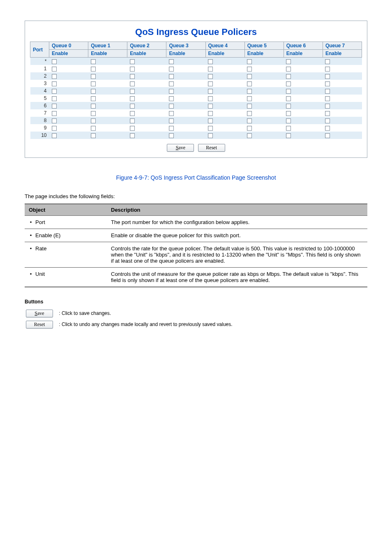 The width and height of the screenshot is (392, 555). What do you see at coordinates (40, 50) in the screenshot?
I see `col-port: Port` at bounding box center [40, 50].